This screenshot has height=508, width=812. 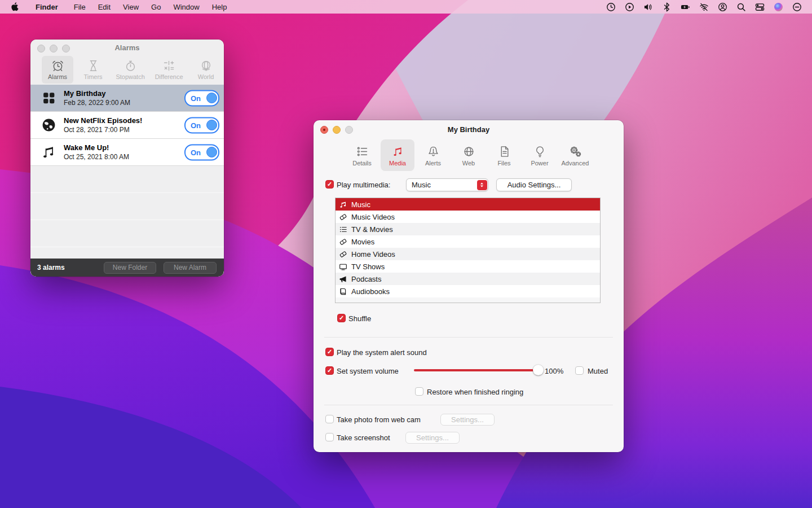 I want to click on book-icon, so click(x=343, y=291).